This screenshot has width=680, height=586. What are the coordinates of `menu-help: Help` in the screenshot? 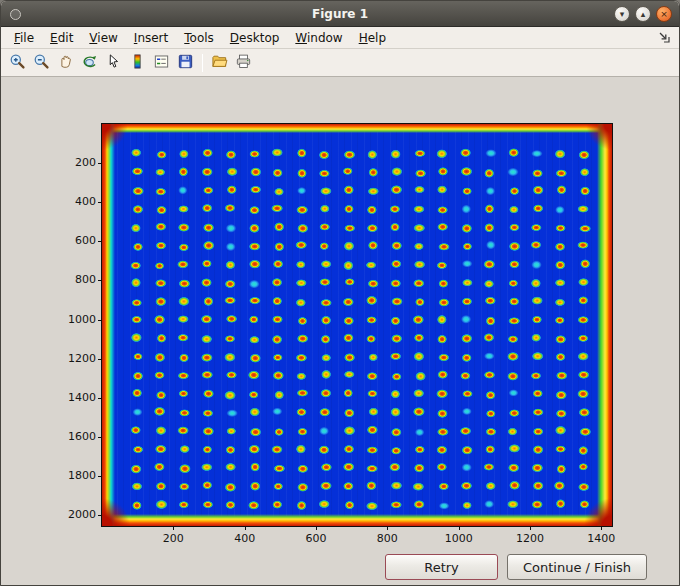 It's located at (372, 38).